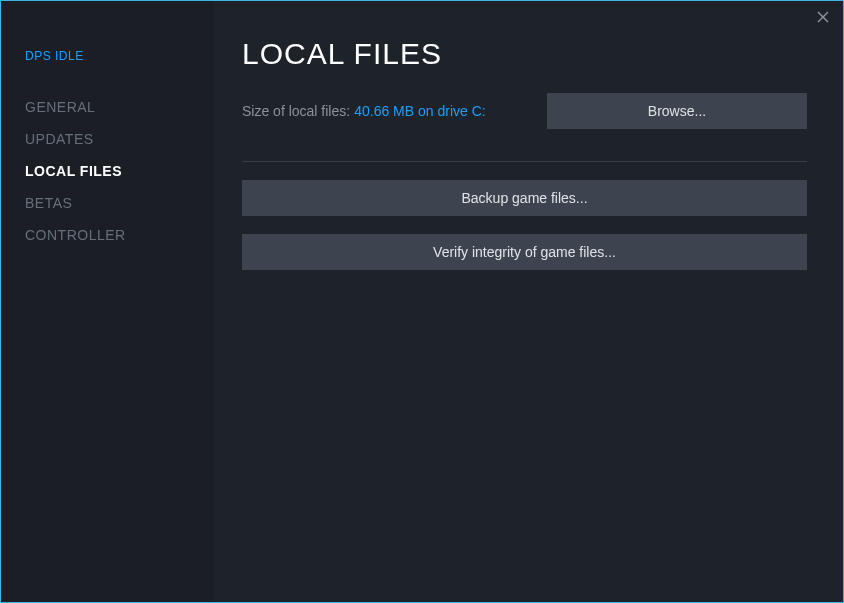 The width and height of the screenshot is (844, 603). Describe the element at coordinates (677, 111) in the screenshot. I see `browse-button: Browse...` at that location.